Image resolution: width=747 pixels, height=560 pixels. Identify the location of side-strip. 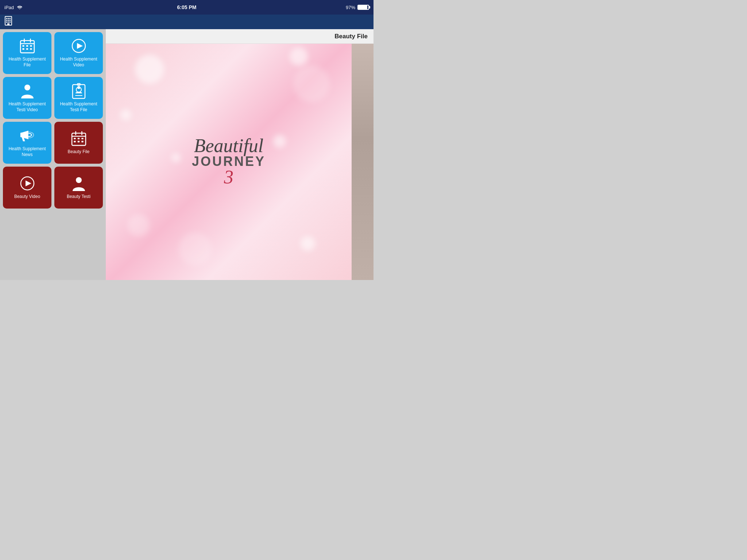
(363, 162).